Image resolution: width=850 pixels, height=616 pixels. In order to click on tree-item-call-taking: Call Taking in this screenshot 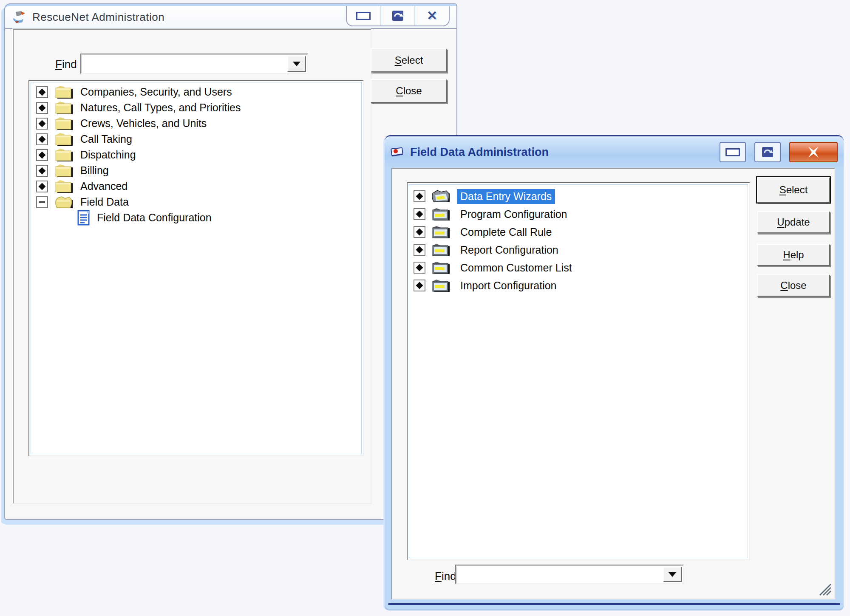, I will do `click(196, 139)`.